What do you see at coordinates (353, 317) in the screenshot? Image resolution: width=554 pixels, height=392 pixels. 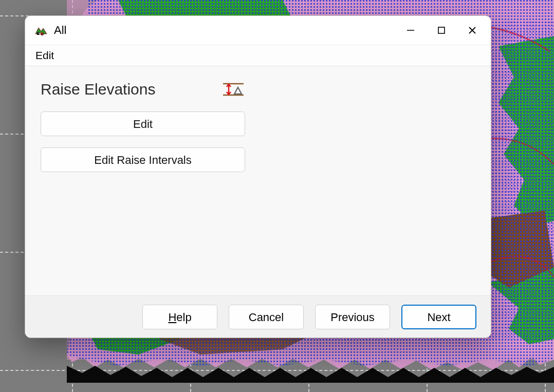 I see `previous-button: Previous` at bounding box center [353, 317].